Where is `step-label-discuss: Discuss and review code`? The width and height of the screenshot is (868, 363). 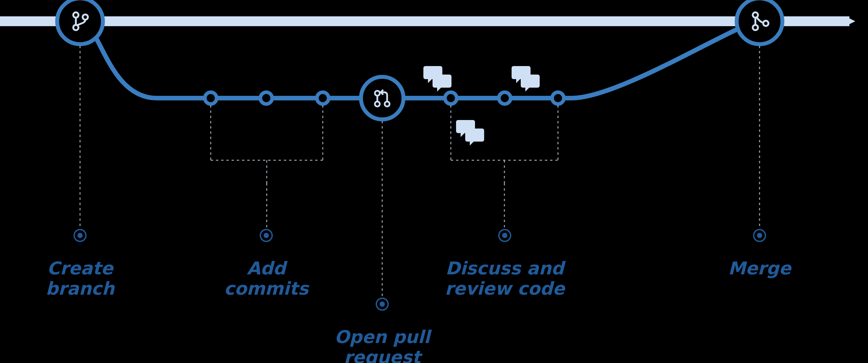 step-label-discuss: Discuss and review code is located at coordinates (505, 279).